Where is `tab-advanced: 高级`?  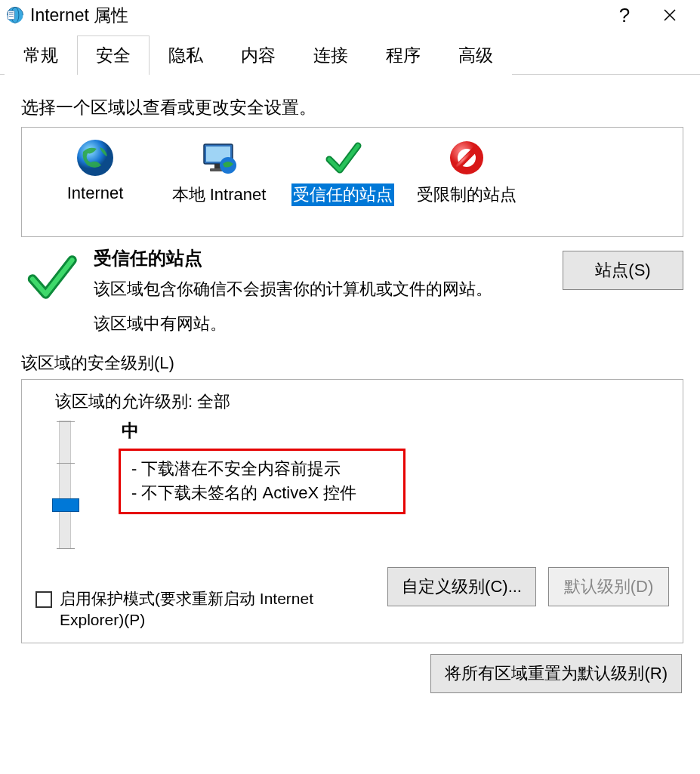
tab-advanced: 高级 is located at coordinates (476, 55).